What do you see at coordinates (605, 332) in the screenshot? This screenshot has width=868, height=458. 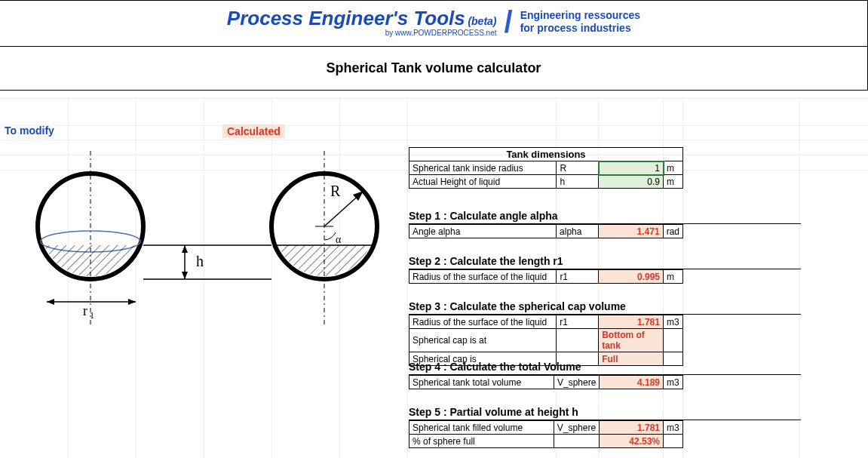 I see `step-section: Step 3 : Calculate the spherical cap vol…` at bounding box center [605, 332].